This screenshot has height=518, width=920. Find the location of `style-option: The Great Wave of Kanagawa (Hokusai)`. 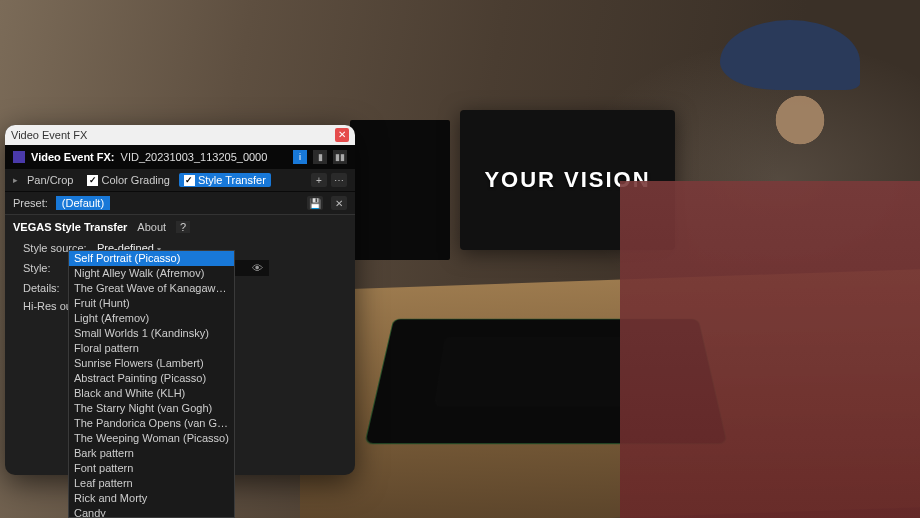

style-option: The Great Wave of Kanagawa (Hokusai) is located at coordinates (152, 288).